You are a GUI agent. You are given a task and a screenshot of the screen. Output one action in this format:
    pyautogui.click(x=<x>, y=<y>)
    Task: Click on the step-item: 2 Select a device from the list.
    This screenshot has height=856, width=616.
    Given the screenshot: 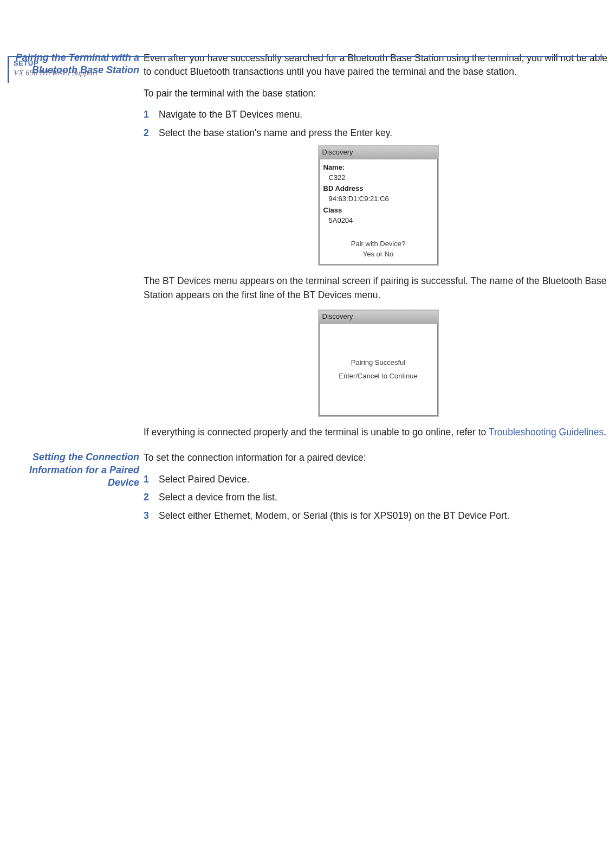 What is the action you would take?
    pyautogui.click(x=378, y=498)
    